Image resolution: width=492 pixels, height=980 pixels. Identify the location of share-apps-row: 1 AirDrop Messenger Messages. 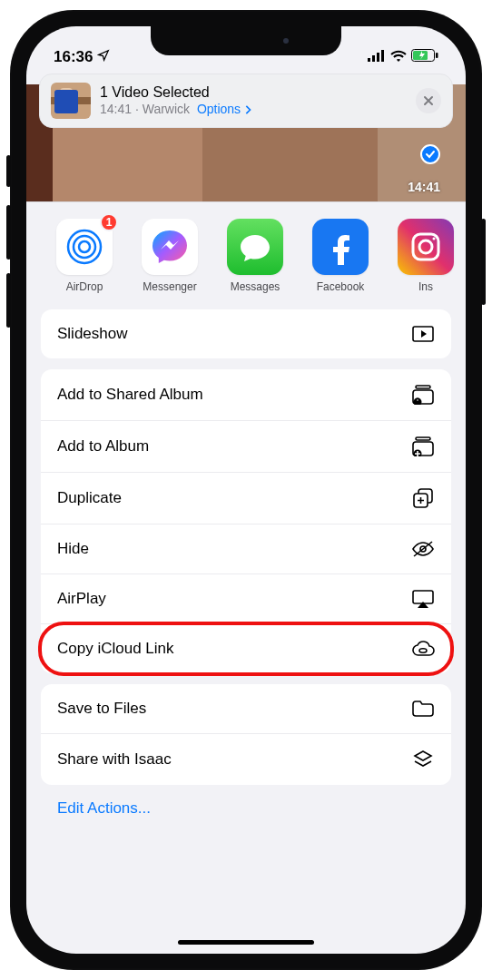
(246, 250).